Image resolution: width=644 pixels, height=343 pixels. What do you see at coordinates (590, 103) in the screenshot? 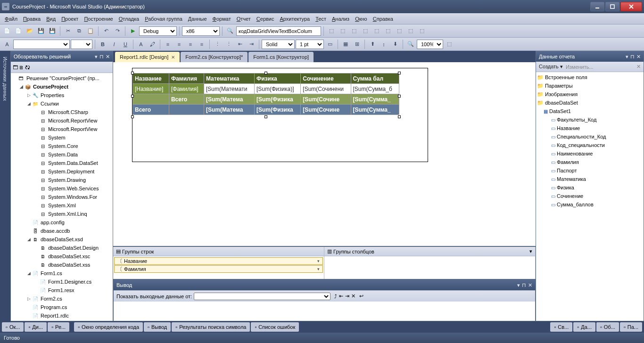
I see `rd-tree-item: dbaseDataSet` at bounding box center [590, 103].